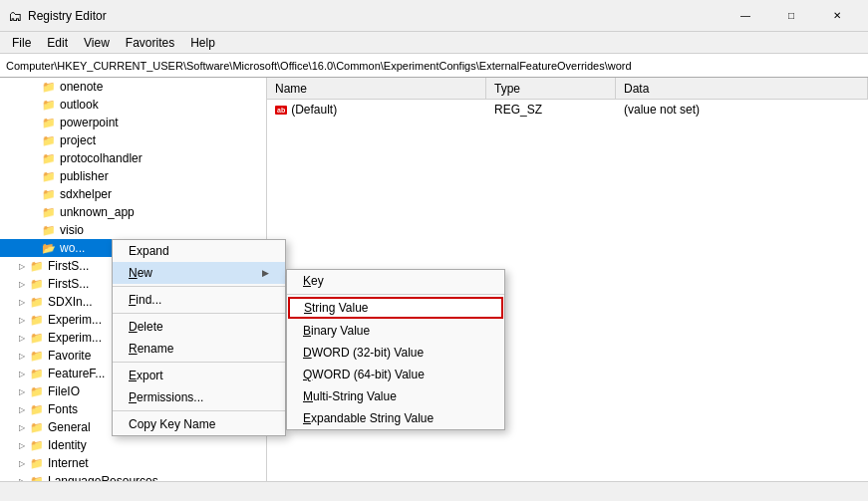 The width and height of the screenshot is (868, 501). What do you see at coordinates (58, 43) in the screenshot?
I see `menu-edit: Edit` at bounding box center [58, 43].